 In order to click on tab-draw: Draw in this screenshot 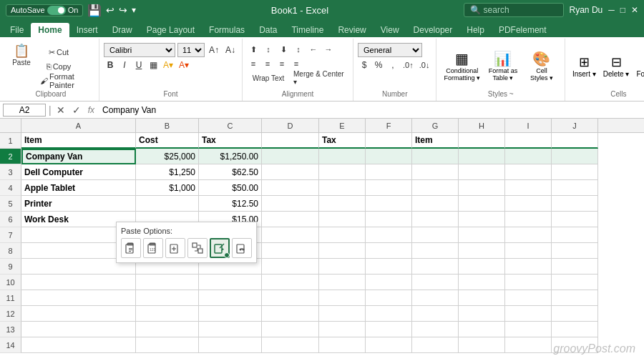, I will do `click(122, 30)`.